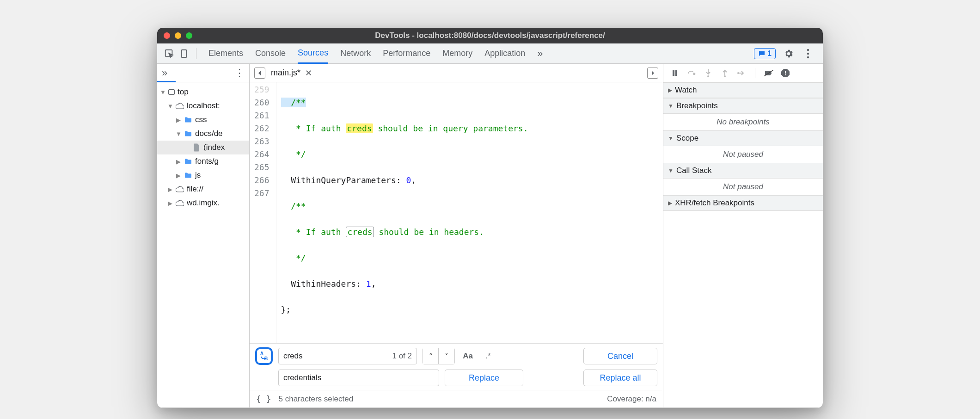  What do you see at coordinates (743, 154) in the screenshot?
I see `scope-body: Not paused` at bounding box center [743, 154].